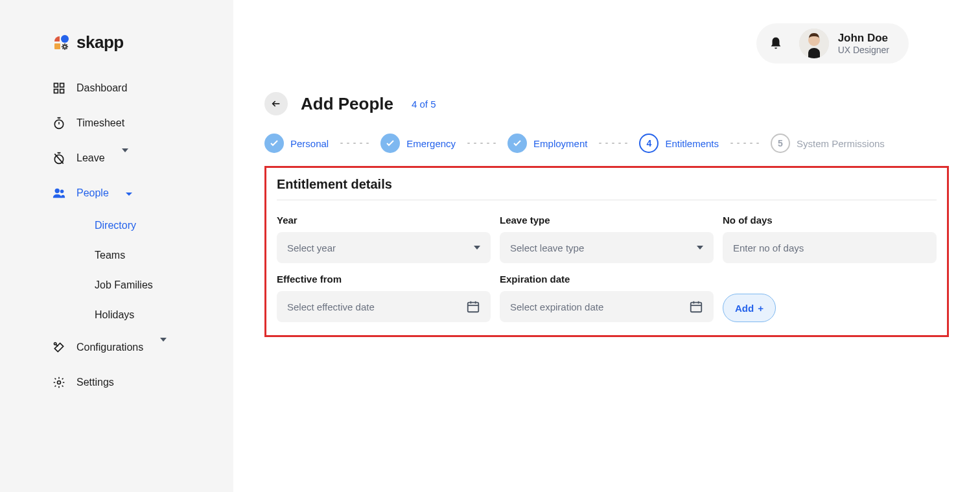 This screenshot has height=492, width=980. What do you see at coordinates (143, 226) in the screenshot?
I see `sidebar-subitem-directory: Directory` at bounding box center [143, 226].